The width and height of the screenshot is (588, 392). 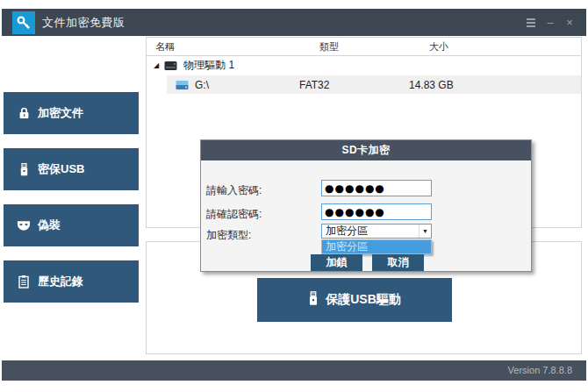 I want to click on physical-drive-icon, so click(x=170, y=66).